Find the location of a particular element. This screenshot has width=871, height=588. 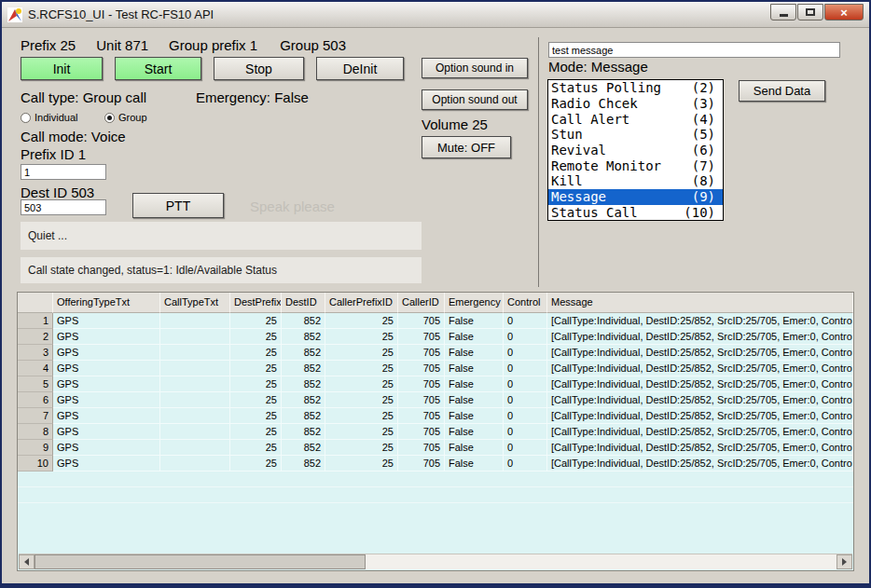

row-header: 5 is located at coordinates (35, 384).